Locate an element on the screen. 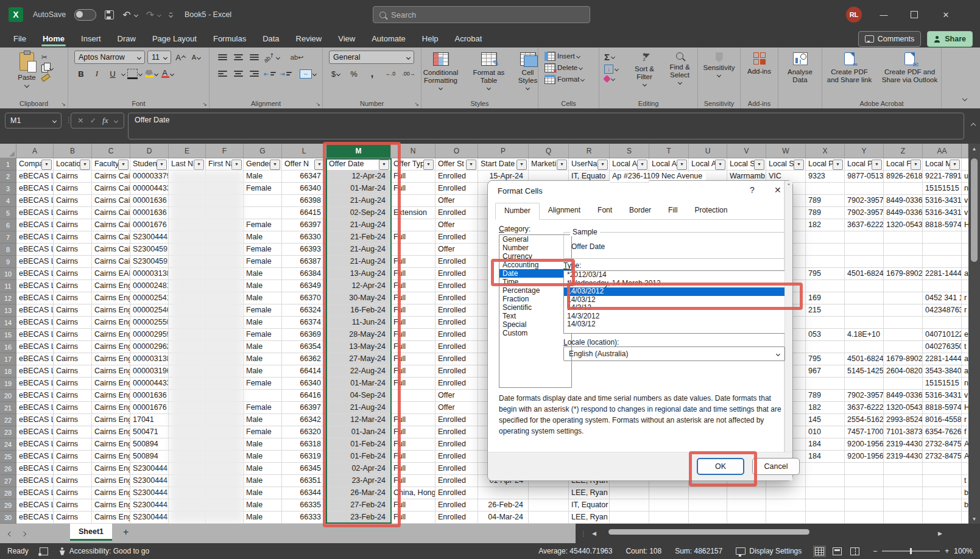 Image resolution: width=980 pixels, height=559 pixels. cell-B25: Cairns is located at coordinates (73, 457).